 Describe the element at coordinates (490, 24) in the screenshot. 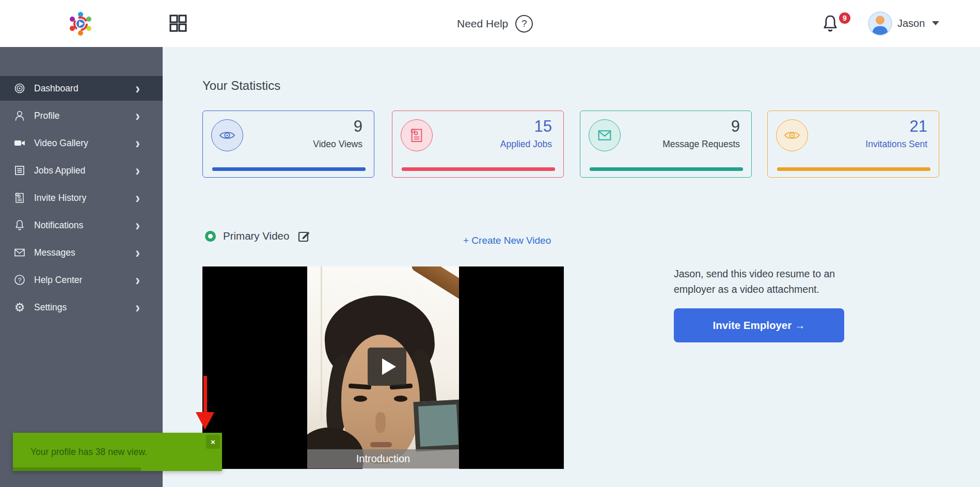

I see `top-header: Need Help ? 9 Jason` at that location.